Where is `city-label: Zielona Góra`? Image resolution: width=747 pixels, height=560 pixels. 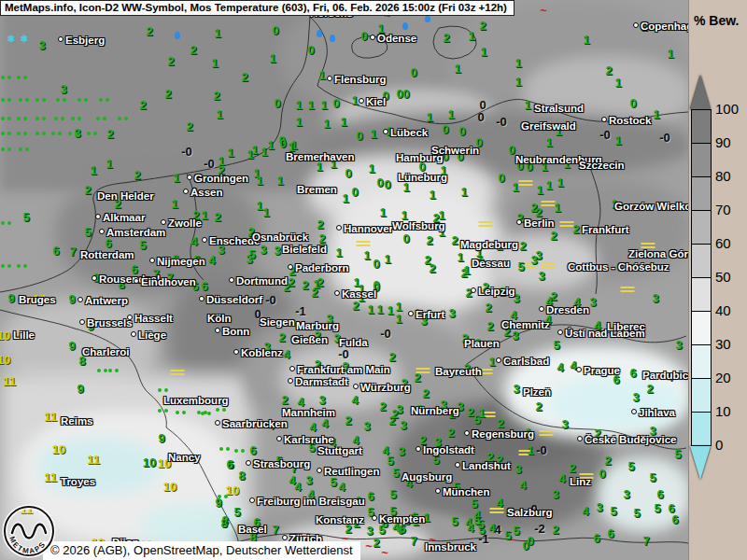 city-label: Zielona Góra is located at coordinates (658, 254).